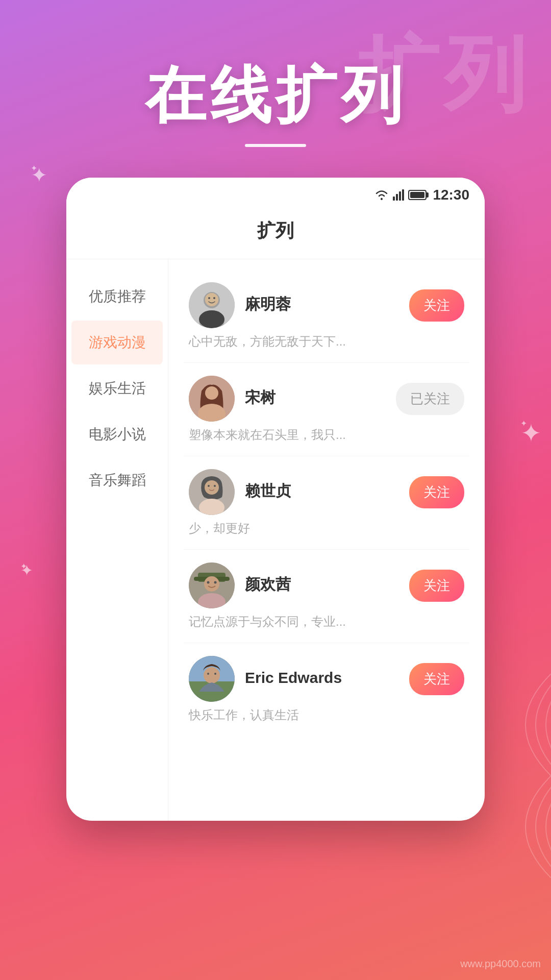  Describe the element at coordinates (327, 585) in the screenshot. I see `user-row-3: 颜欢茜 关注` at that location.